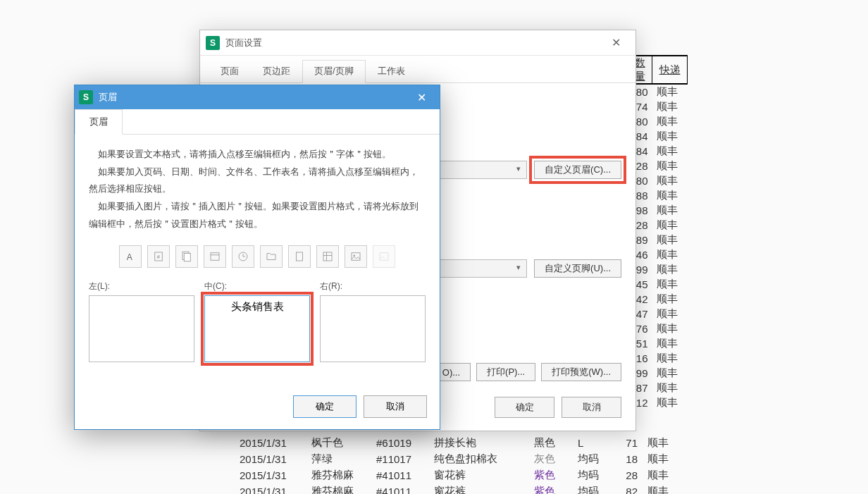 This screenshot has width=868, height=494. What do you see at coordinates (581, 372) in the screenshot?
I see `print-preview-button: 打印预览(W)...` at bounding box center [581, 372].